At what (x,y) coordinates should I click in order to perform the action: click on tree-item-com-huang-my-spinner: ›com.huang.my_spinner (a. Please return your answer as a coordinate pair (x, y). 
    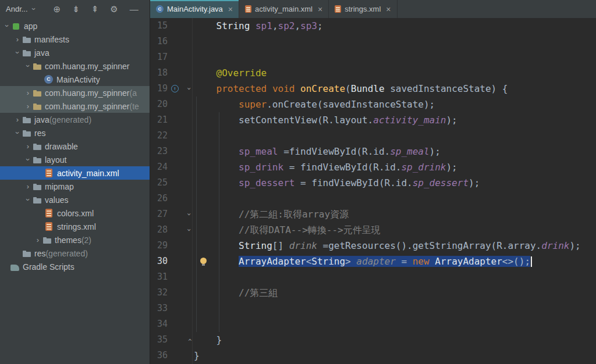
    Looking at the image, I should click on (74, 93).